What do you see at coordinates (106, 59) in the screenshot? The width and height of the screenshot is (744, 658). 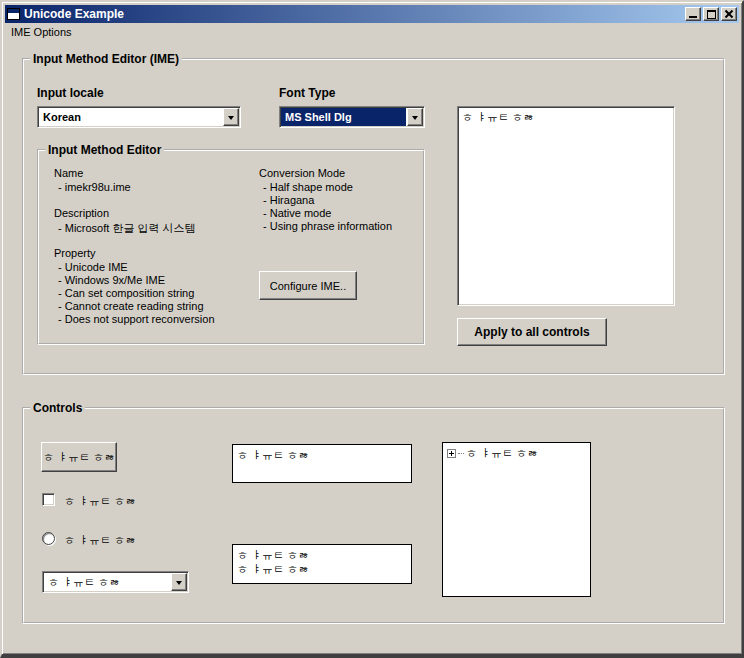 I see `ime-group-title: Input Method Editor (IME)` at bounding box center [106, 59].